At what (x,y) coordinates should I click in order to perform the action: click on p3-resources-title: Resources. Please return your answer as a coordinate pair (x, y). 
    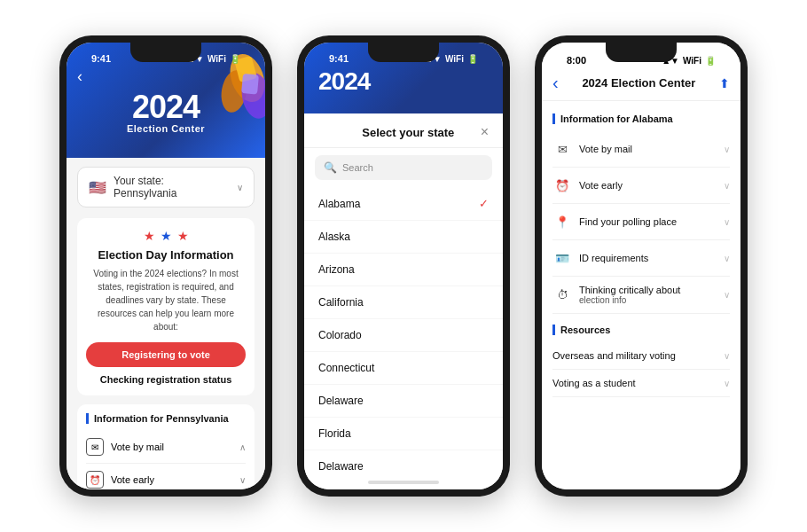
    Looking at the image, I should click on (641, 330).